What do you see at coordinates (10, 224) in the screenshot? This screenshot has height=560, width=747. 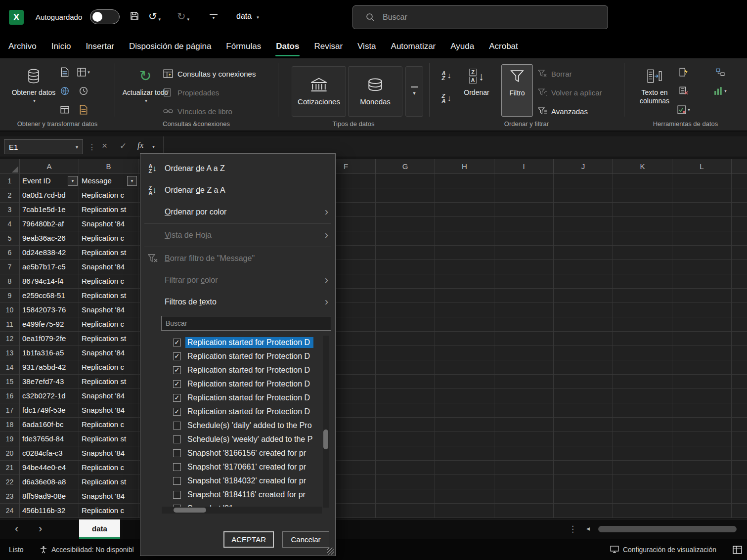 I see `row-header-4: 4` at bounding box center [10, 224].